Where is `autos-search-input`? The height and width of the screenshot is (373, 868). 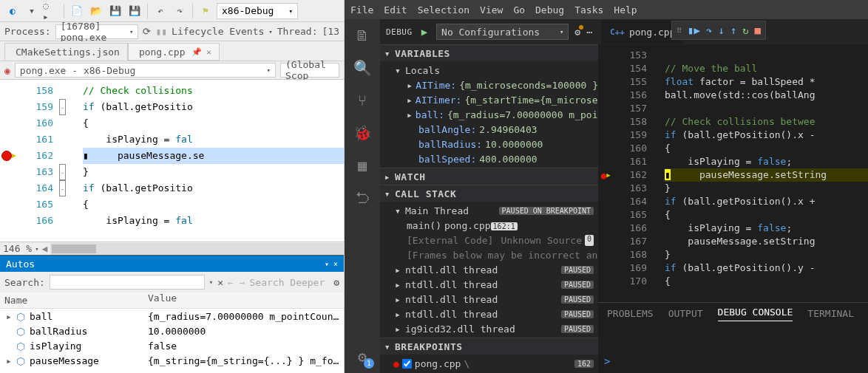 autos-search-input is located at coordinates (127, 282).